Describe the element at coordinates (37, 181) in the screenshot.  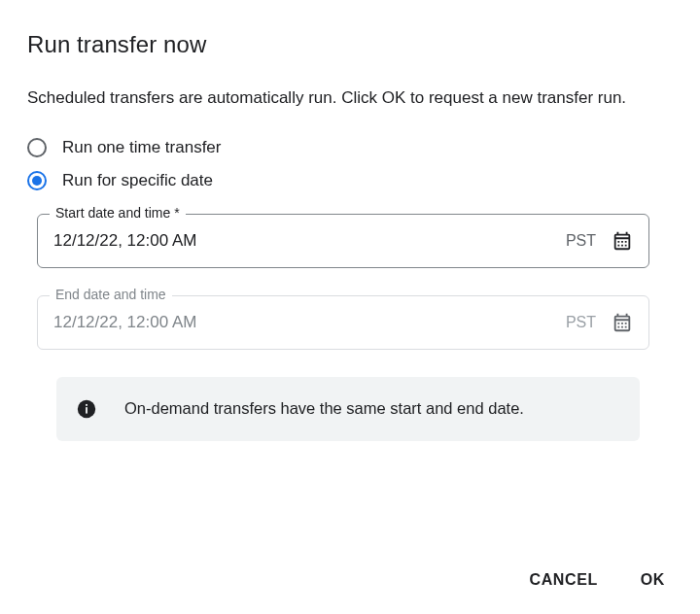
I see `radio-checked-icon` at that location.